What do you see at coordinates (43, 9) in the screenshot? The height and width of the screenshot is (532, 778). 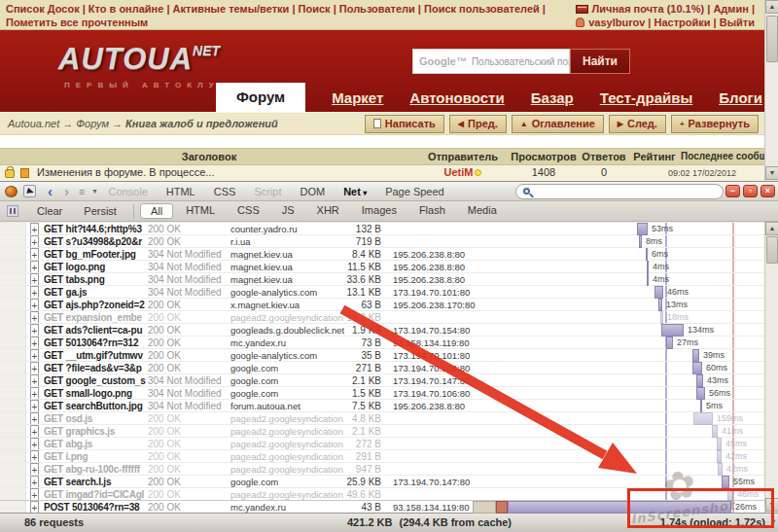 I see `nav-link-1: Список Досок` at bounding box center [43, 9].